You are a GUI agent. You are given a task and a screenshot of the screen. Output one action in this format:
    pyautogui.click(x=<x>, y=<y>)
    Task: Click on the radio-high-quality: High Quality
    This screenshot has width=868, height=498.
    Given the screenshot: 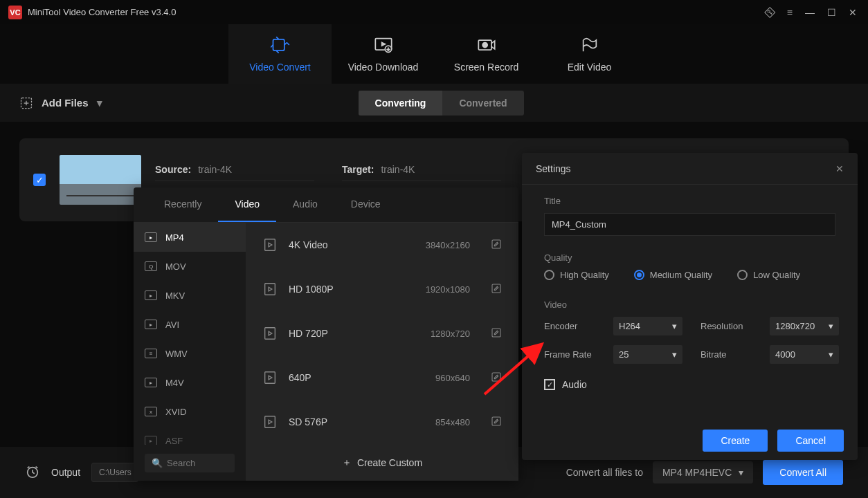 What is the action you would take?
    pyautogui.click(x=577, y=275)
    